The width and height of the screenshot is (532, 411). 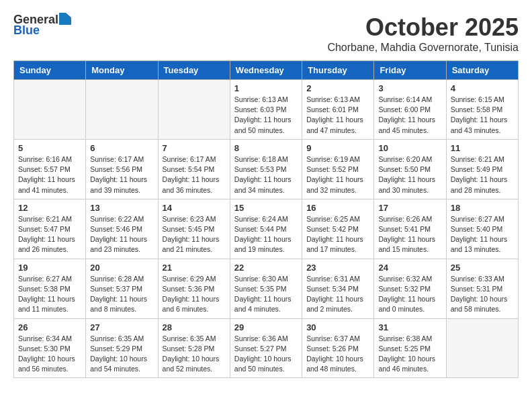 I want to click on weekday-header-monday: Monday, so click(x=122, y=71).